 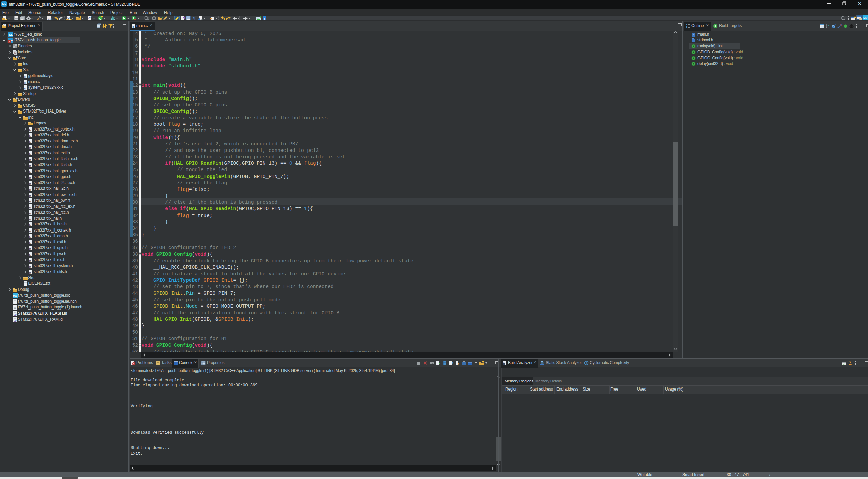 What do you see at coordinates (504, 362) in the screenshot?
I see `svg-text: 01` at bounding box center [504, 362].